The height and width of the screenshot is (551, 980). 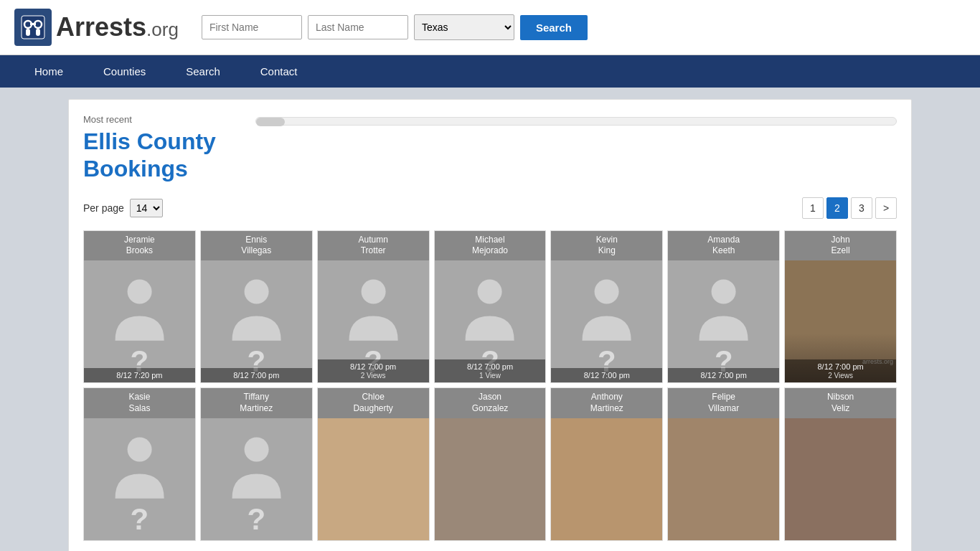 I want to click on mugshot-card: MichaelMejorado ? 8/12 7:00 pm1 View, so click(x=491, y=307).